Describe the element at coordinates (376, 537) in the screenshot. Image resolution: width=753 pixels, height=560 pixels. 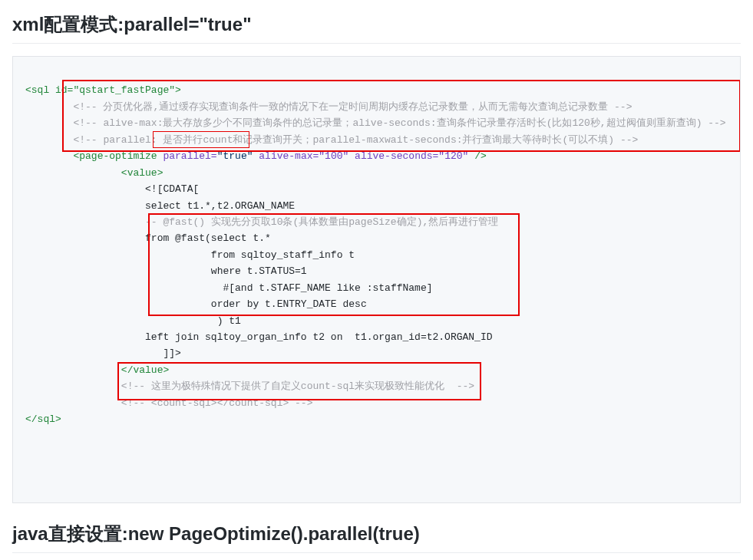
I see `heading-java-mode: java直接设置:new PageOptimize().parallel(tru…` at that location.